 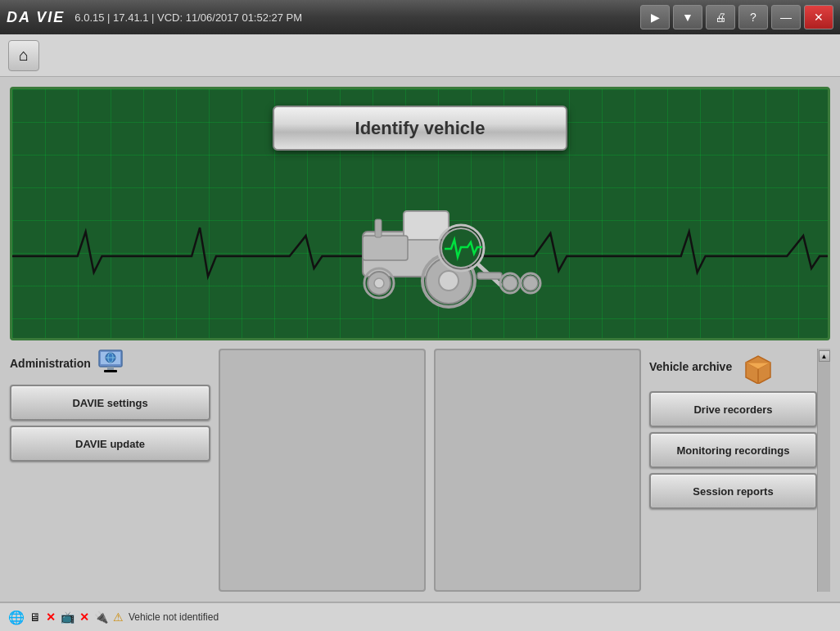 What do you see at coordinates (734, 470) in the screenshot?
I see `vehicle-archive-panel: Vehicle archive Drive recorders Monito` at bounding box center [734, 470].